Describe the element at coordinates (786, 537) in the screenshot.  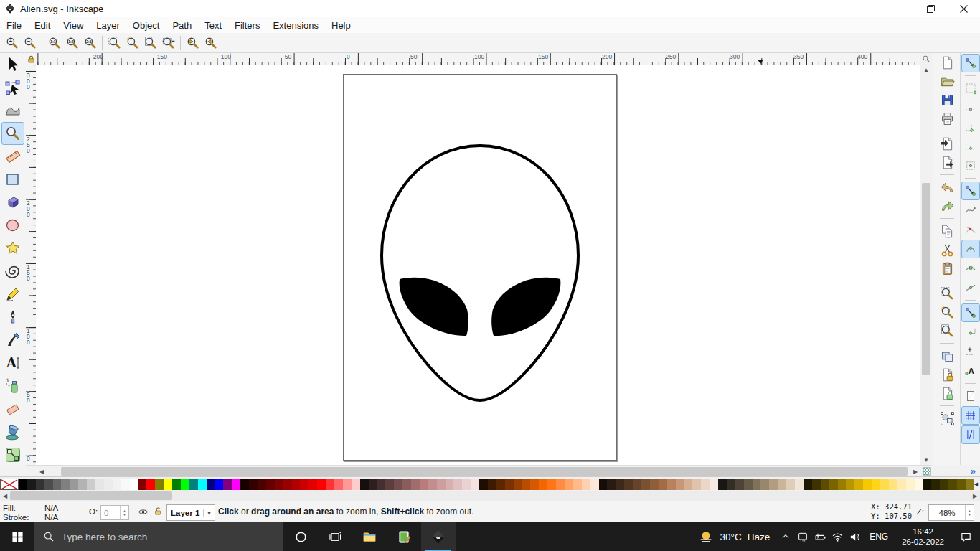
I see `tray-chevron-up-icon` at that location.